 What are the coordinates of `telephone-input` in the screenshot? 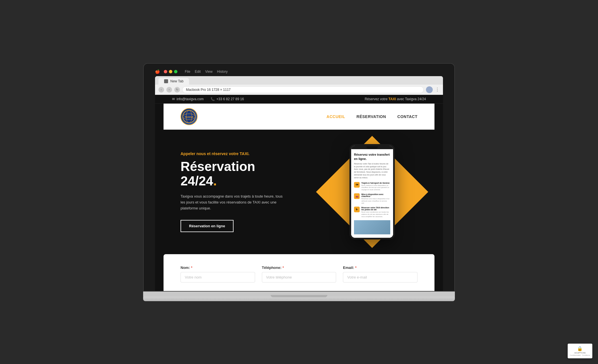 It's located at (299, 277).